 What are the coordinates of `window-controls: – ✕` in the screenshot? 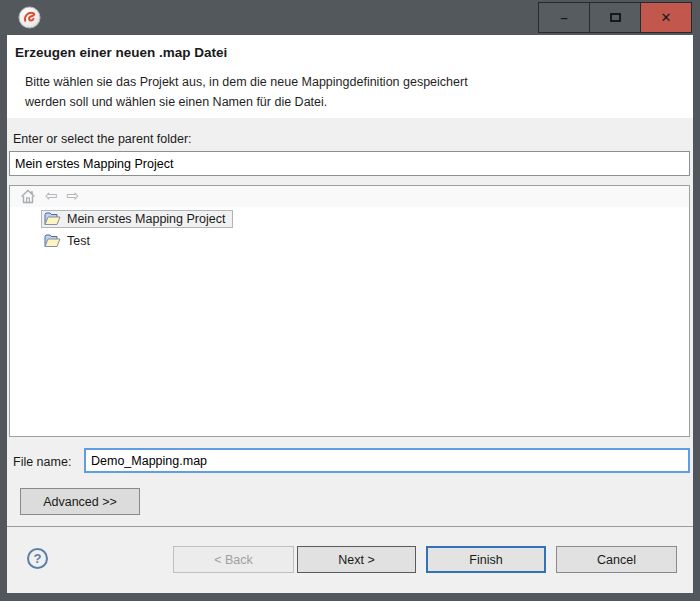 It's located at (616, 18).